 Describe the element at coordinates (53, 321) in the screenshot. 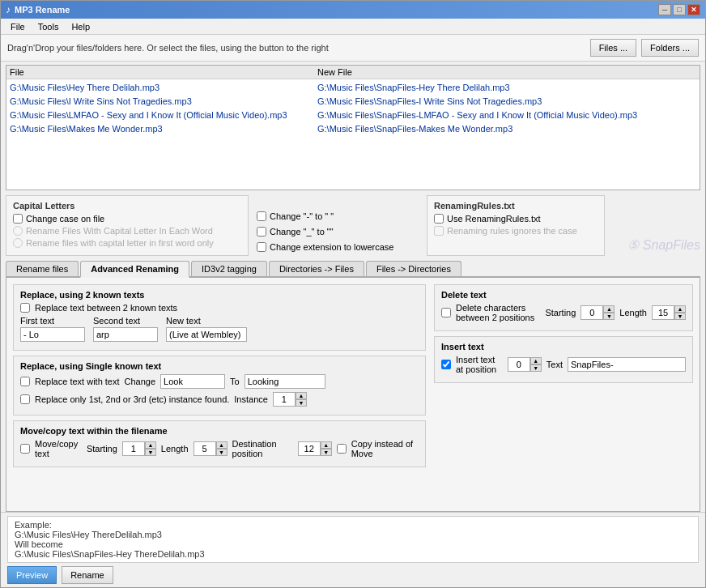

I see `first-text-label: First text` at that location.